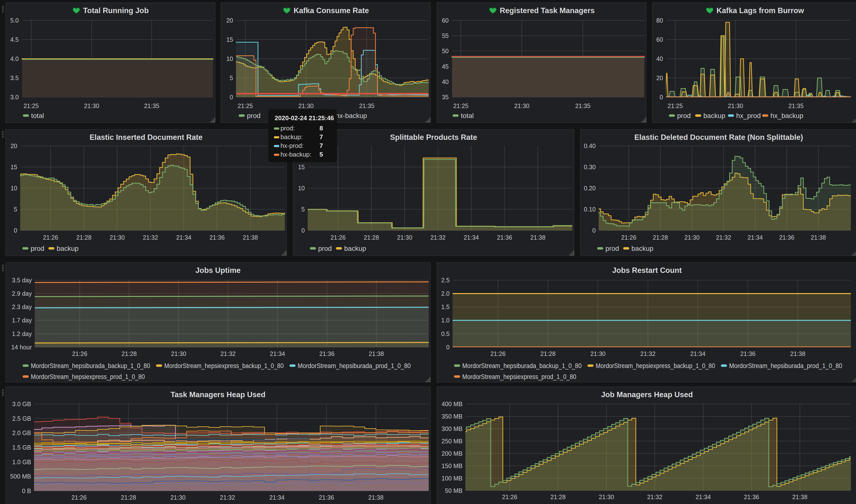 This screenshot has height=504, width=856. Describe the element at coordinates (27, 491) in the screenshot. I see `svg-text: 0 B` at that location.